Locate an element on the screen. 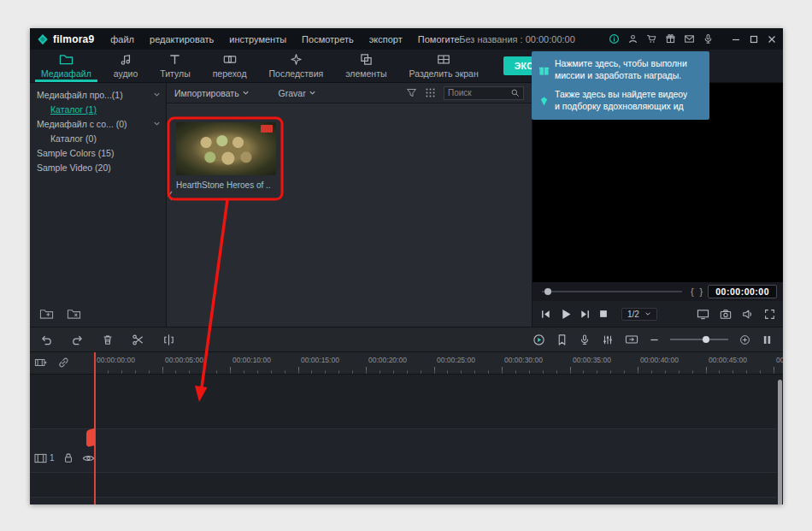 This screenshot has height=531, width=812. collapse-sidebar-icon is located at coordinates (170, 196).